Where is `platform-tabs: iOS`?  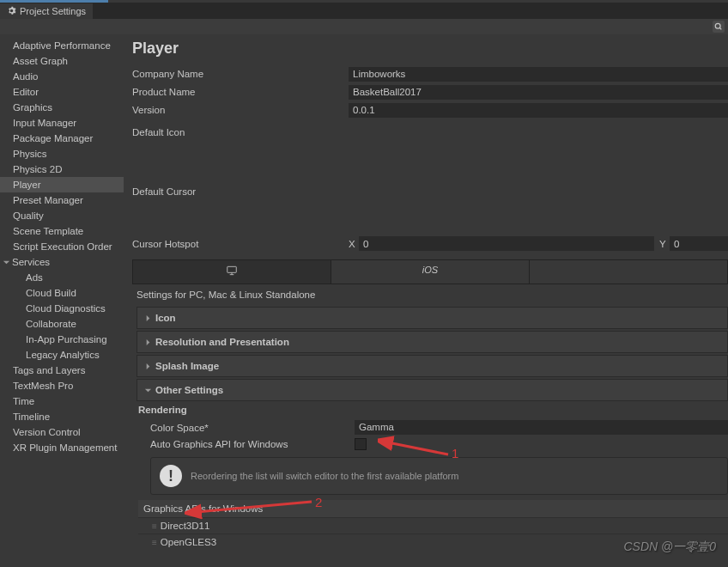
platform-tabs: iOS is located at coordinates (430, 271).